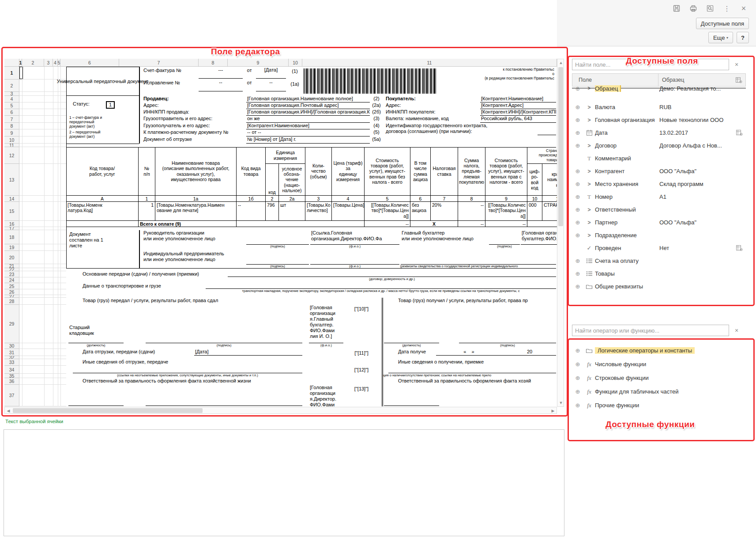 The height and width of the screenshot is (538, 756). Describe the element at coordinates (12, 292) in the screenshot. I see `row-header: 26` at that location.